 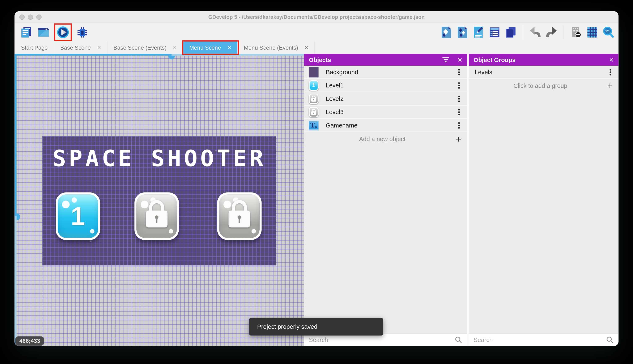 What do you see at coordinates (159, 55) in the screenshot?
I see `horizontal-scrollbar` at bounding box center [159, 55].